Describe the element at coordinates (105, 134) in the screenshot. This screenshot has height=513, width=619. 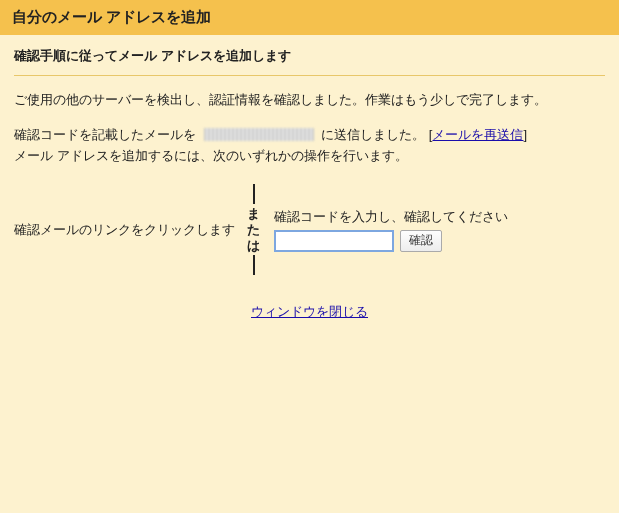
I see `sent-prefix: 確認コードを記載したメールを` at that location.